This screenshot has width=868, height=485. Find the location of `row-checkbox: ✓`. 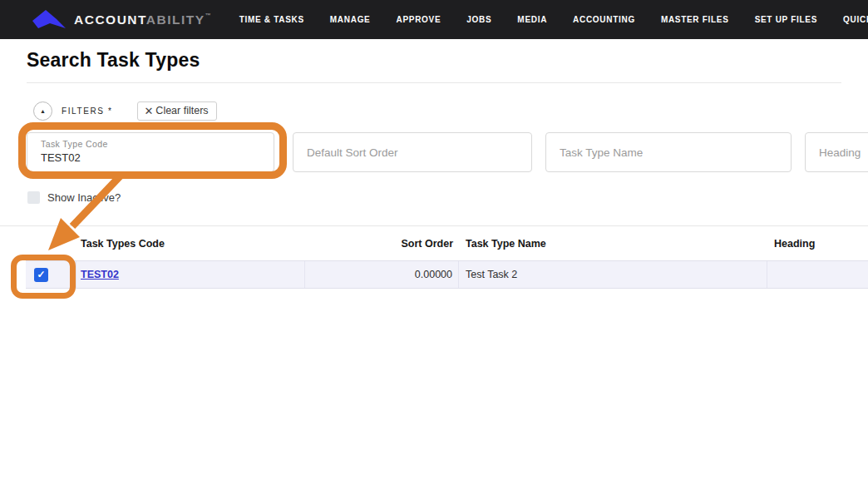

row-checkbox: ✓ is located at coordinates (42, 275).